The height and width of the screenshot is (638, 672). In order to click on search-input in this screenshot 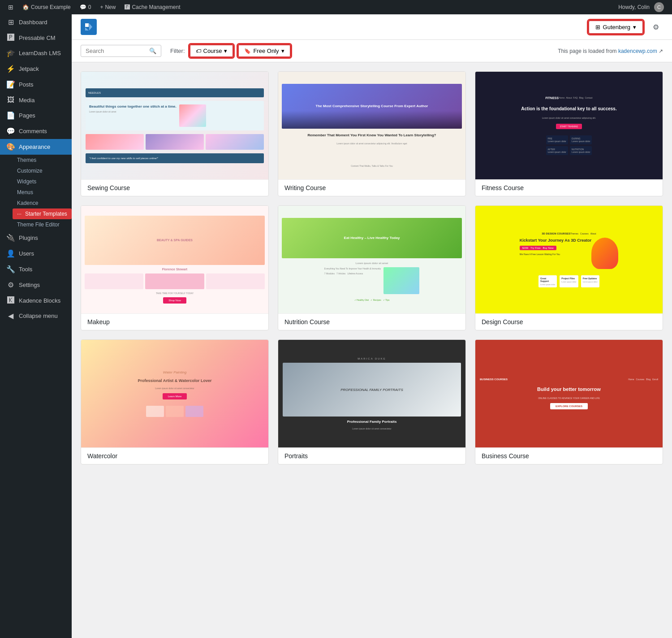, I will do `click(116, 51)`.